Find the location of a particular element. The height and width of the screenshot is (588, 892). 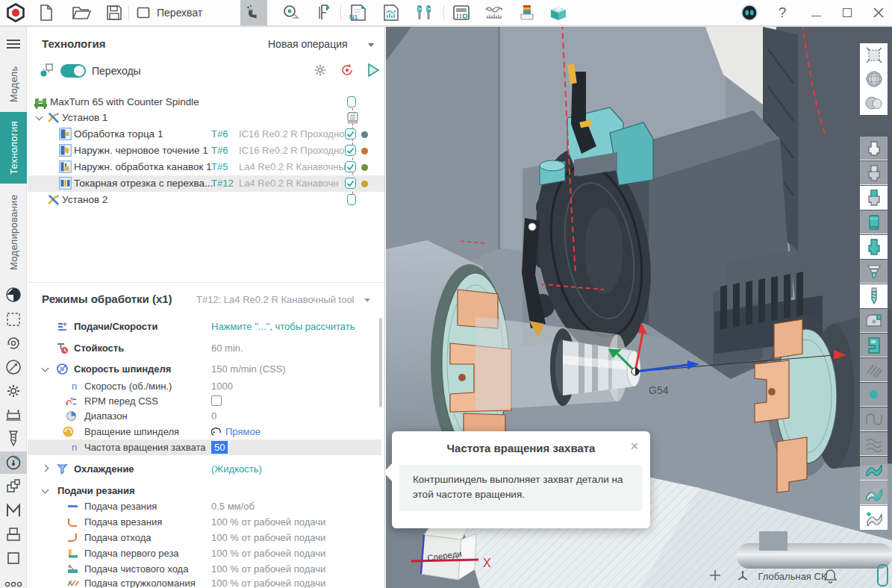

notifications-button is located at coordinates (830, 578).